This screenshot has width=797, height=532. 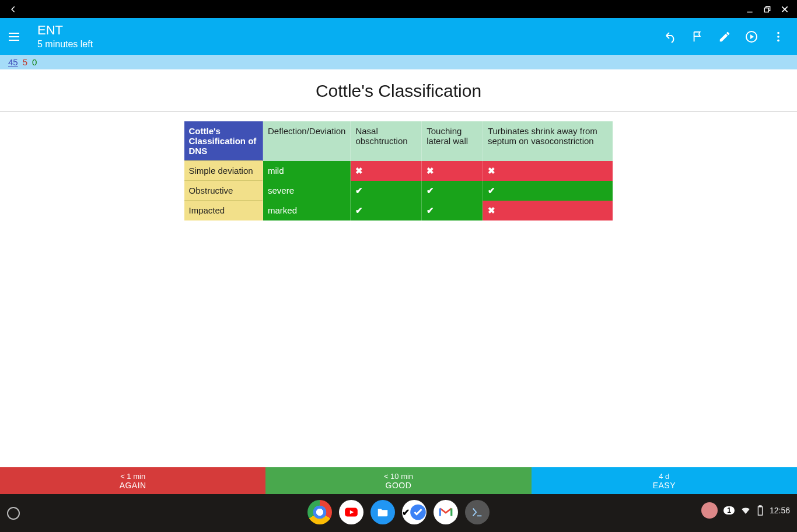 I want to click on app-files-icon, so click(x=383, y=512).